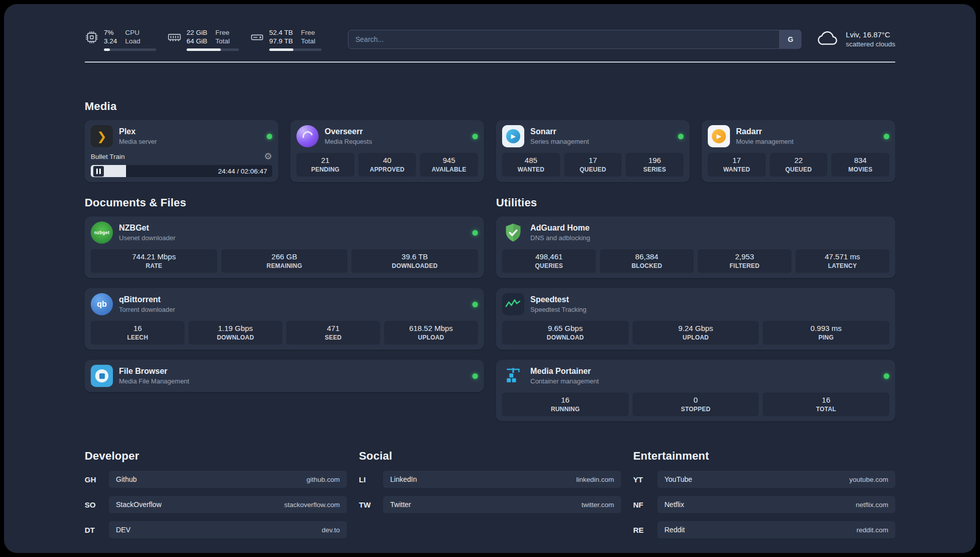 Image resolution: width=980 pixels, height=557 pixels. Describe the element at coordinates (826, 338) in the screenshot. I see `stat-label: PING` at that location.